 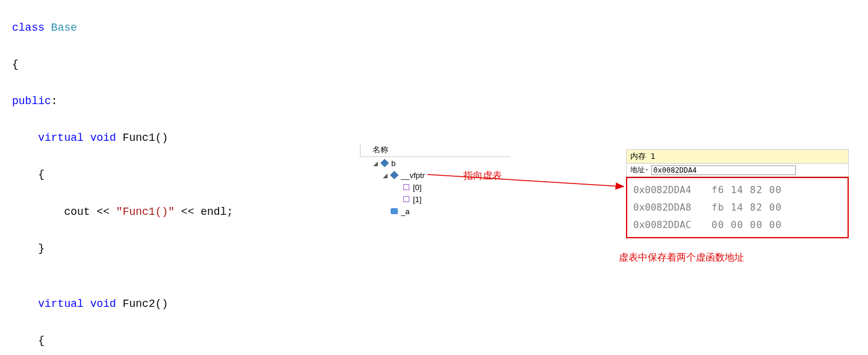 What do you see at coordinates (417, 188) in the screenshot?
I see `tree-label: [0]` at bounding box center [417, 188].